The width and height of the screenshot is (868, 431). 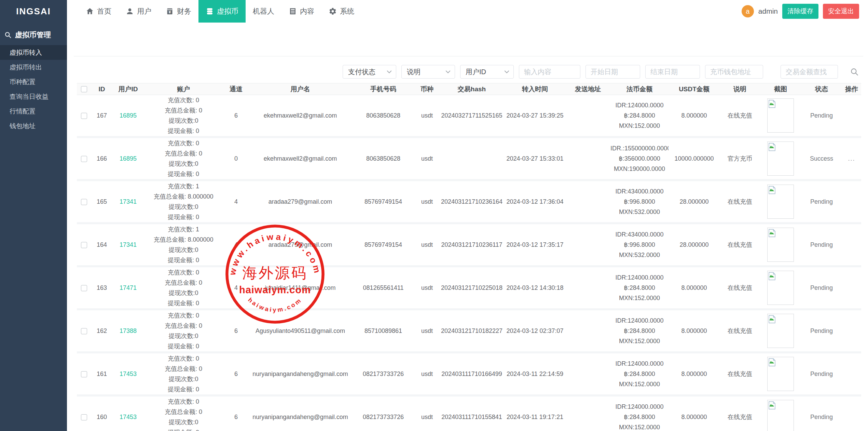 I want to click on nav-item-content: 内容, so click(x=301, y=11).